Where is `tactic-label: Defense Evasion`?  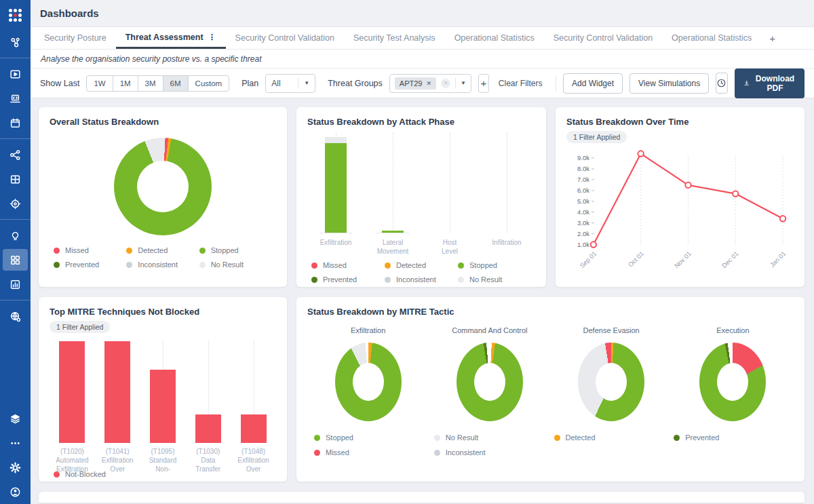 tactic-label: Defense Evasion is located at coordinates (612, 330).